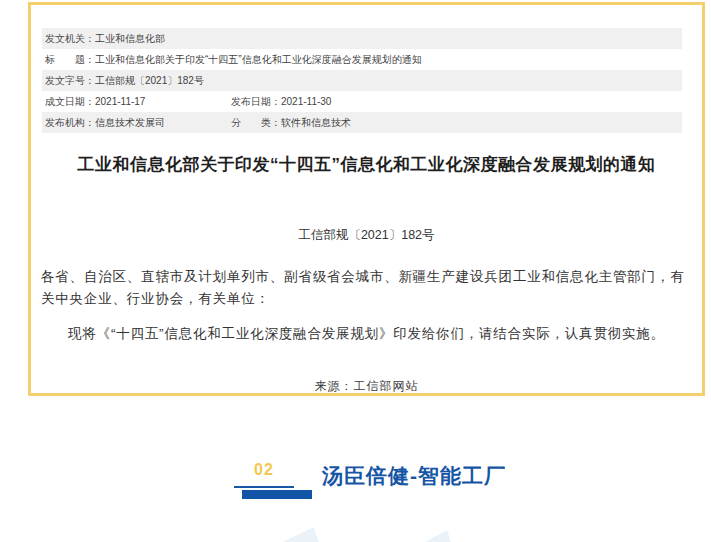  Describe the element at coordinates (135, 122) in the screenshot. I see `meta-cell: 发布机构：信息技术发展司` at that location.